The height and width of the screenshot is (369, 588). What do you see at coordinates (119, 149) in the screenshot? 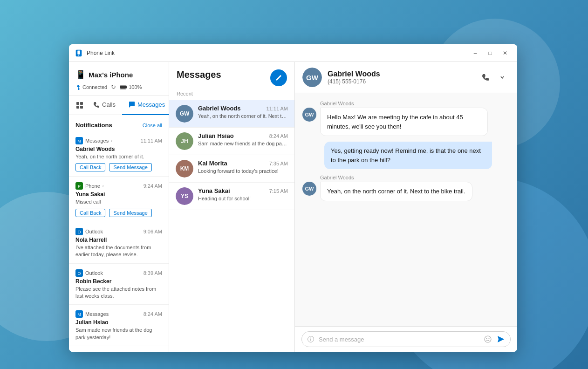
I see `notif-sender: Gabriel Woods` at bounding box center [119, 149].